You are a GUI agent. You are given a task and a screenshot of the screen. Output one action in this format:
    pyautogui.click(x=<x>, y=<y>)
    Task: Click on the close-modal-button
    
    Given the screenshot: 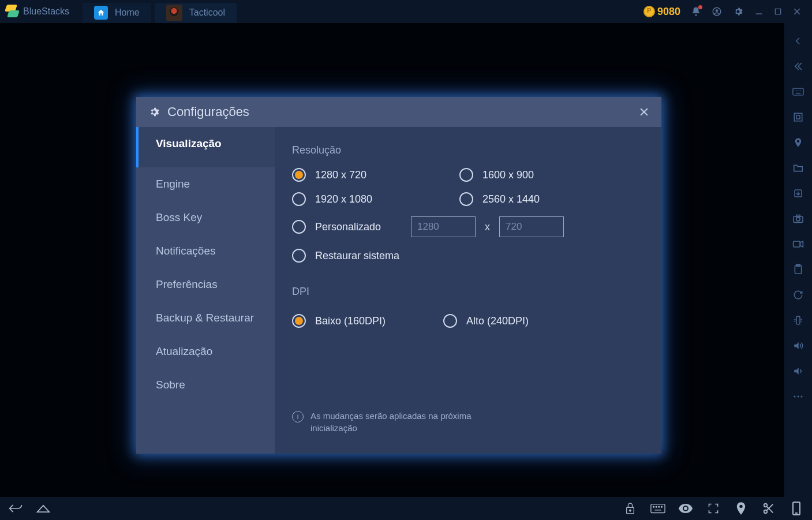 What is the action you would take?
    pyautogui.click(x=644, y=112)
    